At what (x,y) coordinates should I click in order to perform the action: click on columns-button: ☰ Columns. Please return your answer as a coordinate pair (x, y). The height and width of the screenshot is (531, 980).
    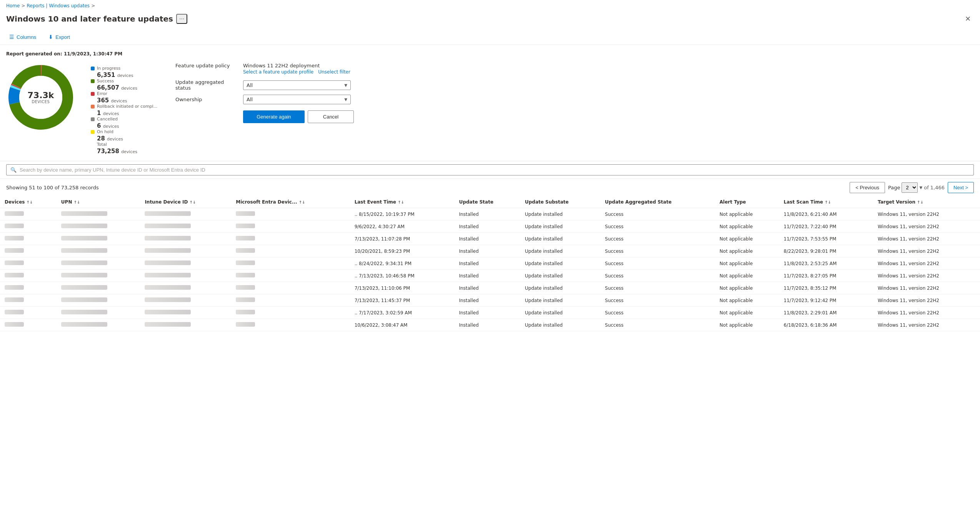
    Looking at the image, I should click on (23, 37).